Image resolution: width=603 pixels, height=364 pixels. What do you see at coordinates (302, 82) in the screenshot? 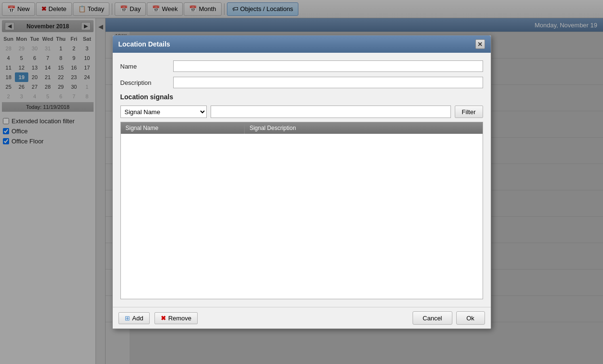
I see `description-form-row: Description` at bounding box center [302, 82].